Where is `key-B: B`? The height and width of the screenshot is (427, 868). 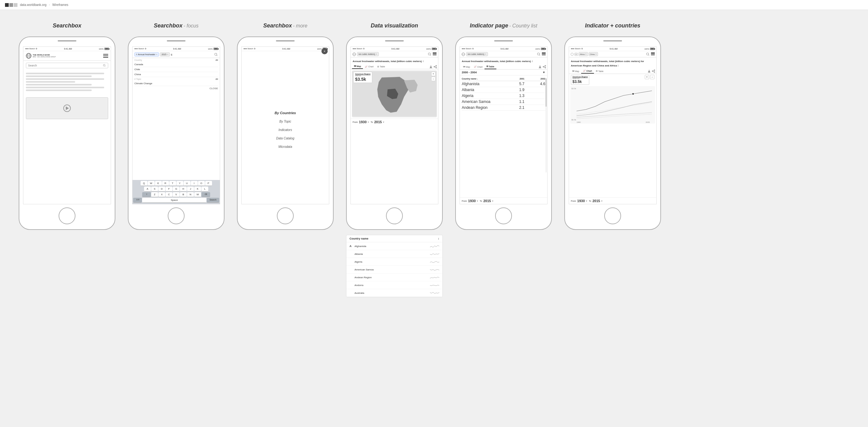
key-B: B is located at coordinates (183, 195).